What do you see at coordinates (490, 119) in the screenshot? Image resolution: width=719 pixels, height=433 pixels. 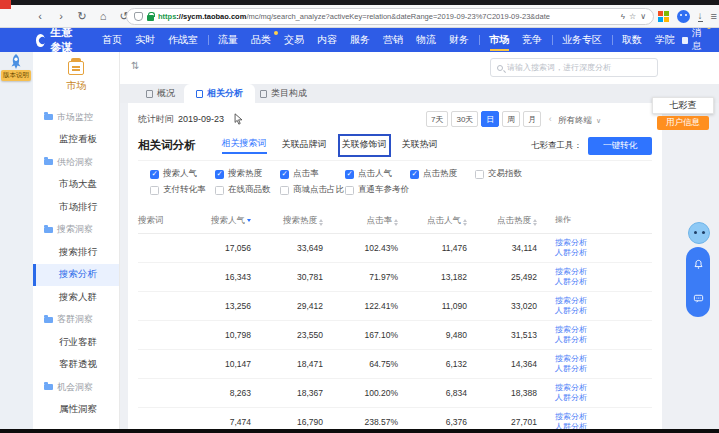 I see `range-day-button: 日` at bounding box center [490, 119].